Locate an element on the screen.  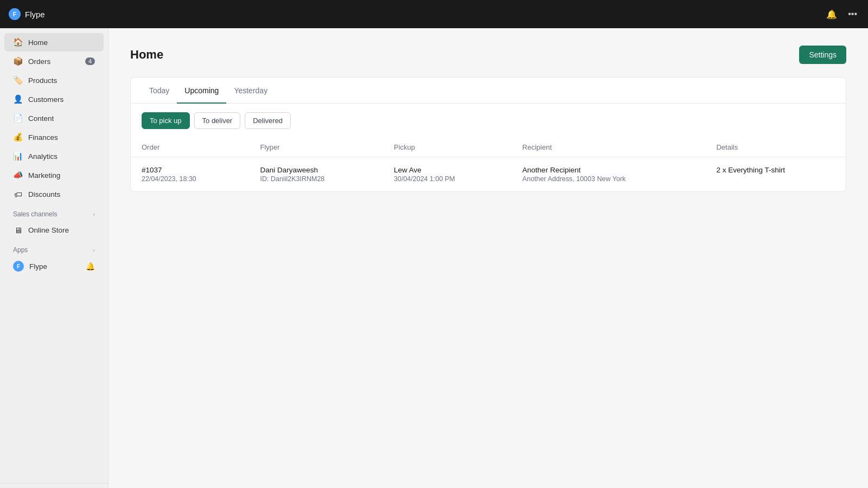
cell-flyper: Dani Daryaweesh ID: Daniil2K3IRNM28 is located at coordinates (316, 175).